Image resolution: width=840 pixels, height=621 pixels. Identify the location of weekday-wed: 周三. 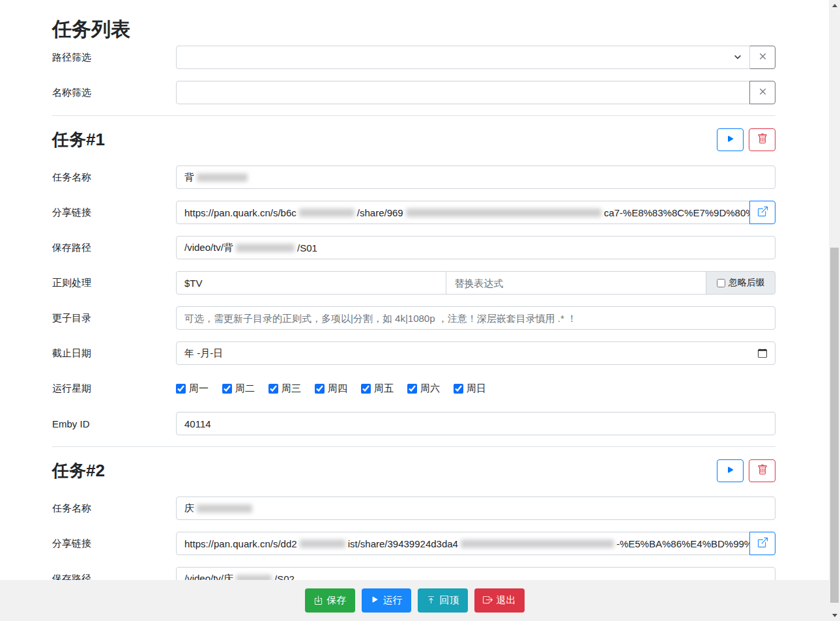
(285, 388).